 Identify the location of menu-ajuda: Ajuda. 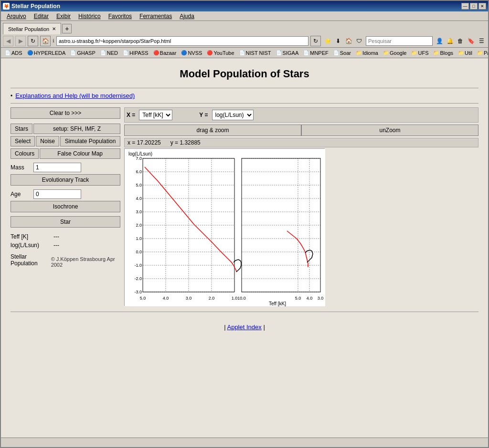
(187, 16).